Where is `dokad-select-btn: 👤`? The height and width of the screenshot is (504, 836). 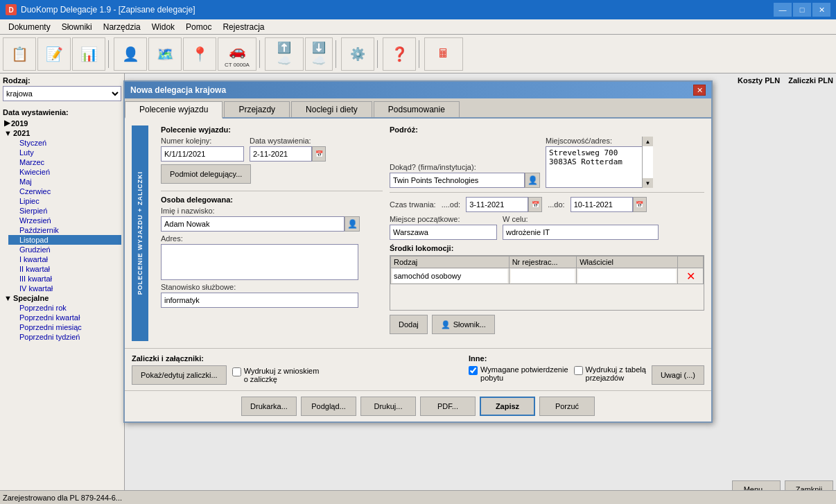
dokad-select-btn: 👤 is located at coordinates (532, 180).